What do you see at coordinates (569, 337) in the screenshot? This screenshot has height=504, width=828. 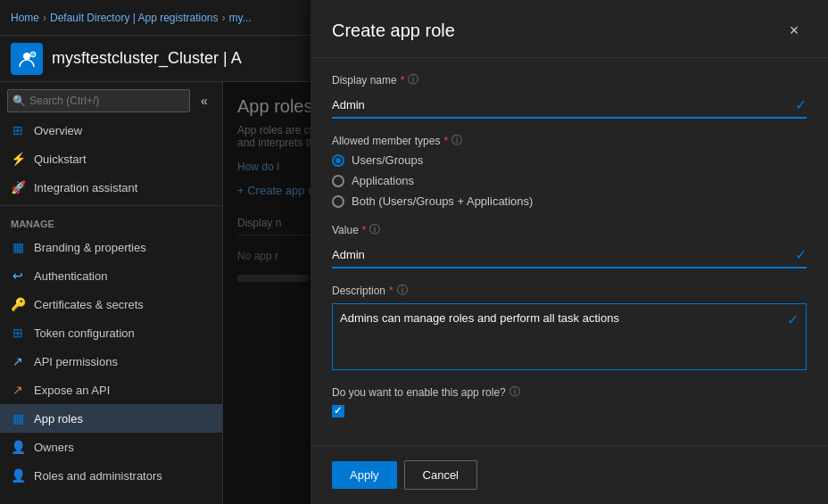 I see `description-textarea-wrapper: Admins can manage roles and perform all …` at bounding box center [569, 337].